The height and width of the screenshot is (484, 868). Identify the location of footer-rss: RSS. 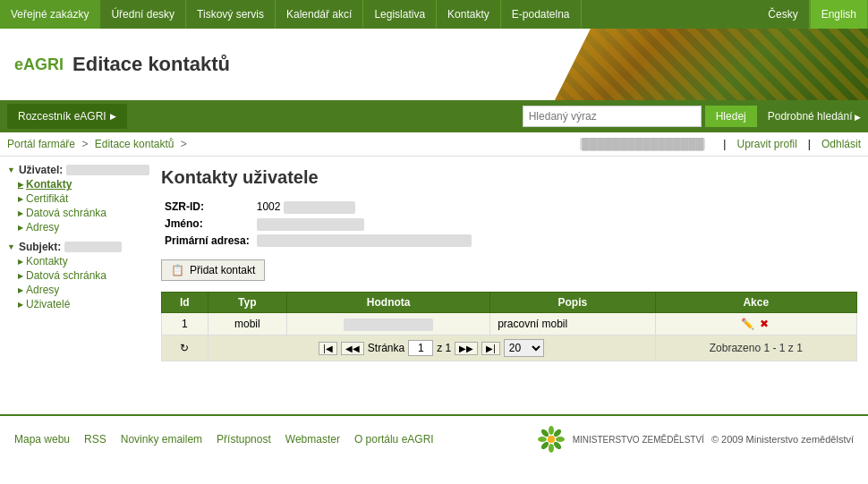
(95, 439).